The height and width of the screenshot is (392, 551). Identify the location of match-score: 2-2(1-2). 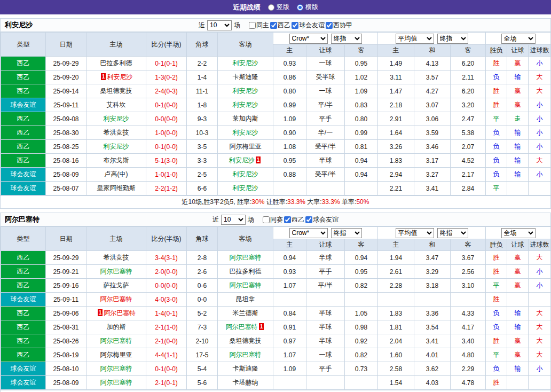
(167, 189).